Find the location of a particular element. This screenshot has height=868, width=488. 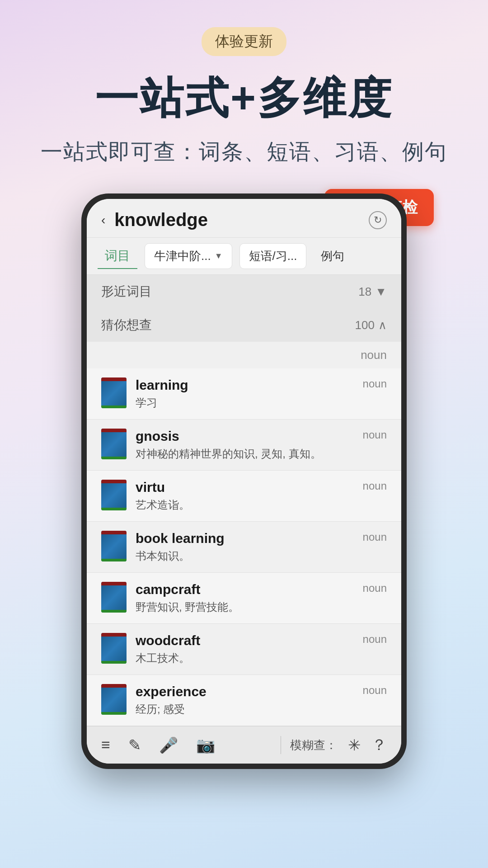

list-item: gnosis noun 对神秘的精神世界的知识, 灵知, 真知。 is located at coordinates (244, 445).